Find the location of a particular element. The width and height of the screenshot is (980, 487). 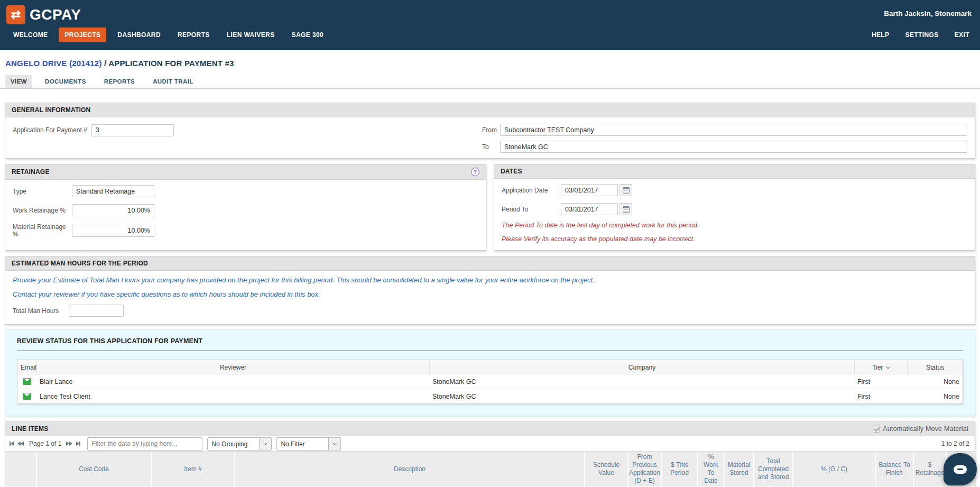

app-number-label: Application For Payment # is located at coordinates (50, 130).